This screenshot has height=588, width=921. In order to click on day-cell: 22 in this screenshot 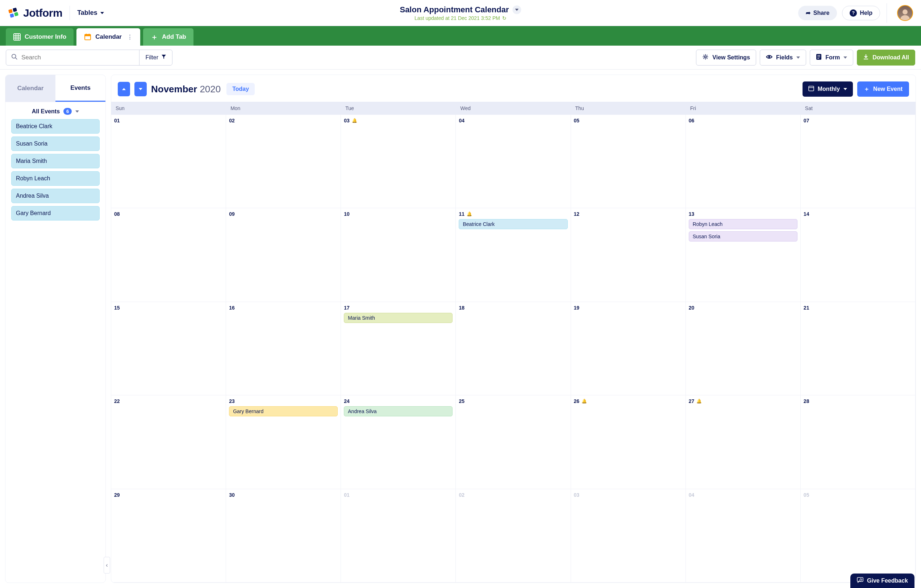, I will do `click(169, 442)`.